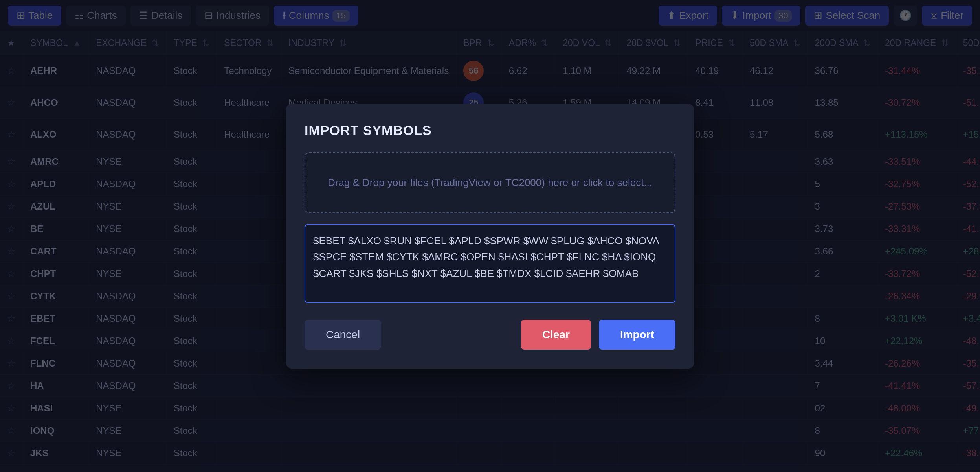 This screenshot has height=472, width=980. I want to click on drop-zone: Drag & Drop your files (TradingView or T…, so click(490, 183).